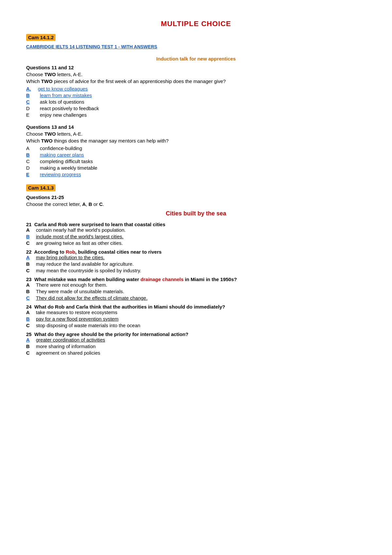  What do you see at coordinates (32, 102) in the screenshot?
I see `answer-letter-C-11: C` at bounding box center [32, 102].